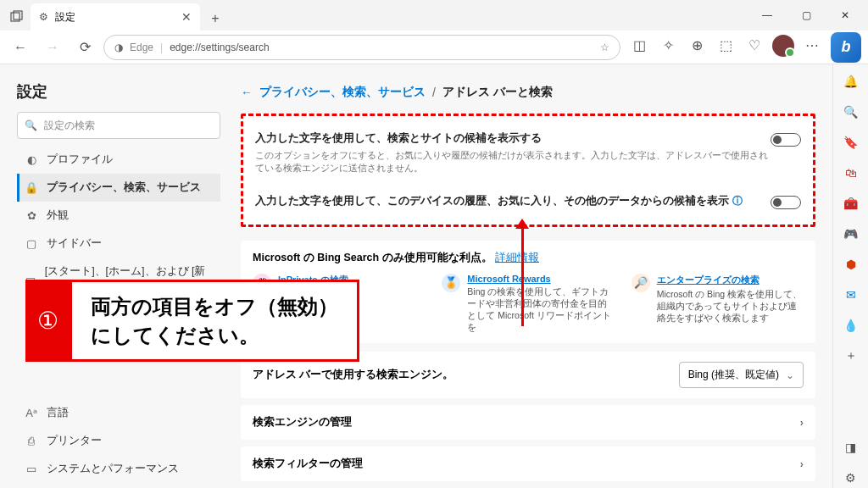 This screenshot has height=488, width=868. I want to click on bing-icon: b, so click(846, 47).